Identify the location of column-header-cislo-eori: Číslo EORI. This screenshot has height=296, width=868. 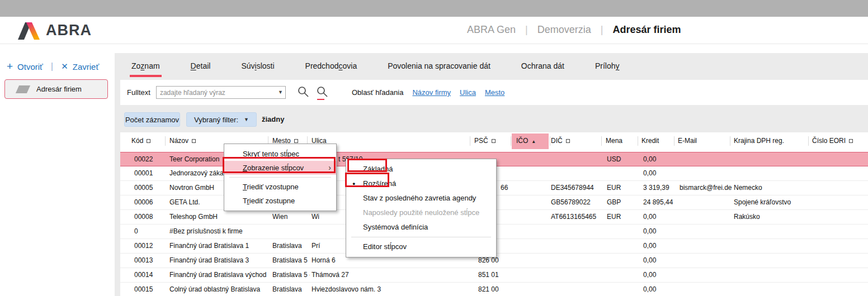
(832, 141).